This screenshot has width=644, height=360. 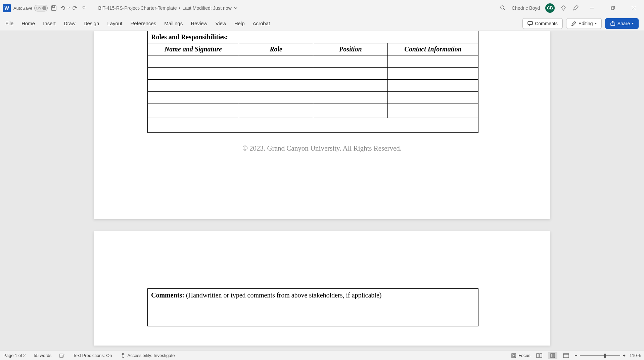 I want to click on diamond-icon, so click(x=563, y=8).